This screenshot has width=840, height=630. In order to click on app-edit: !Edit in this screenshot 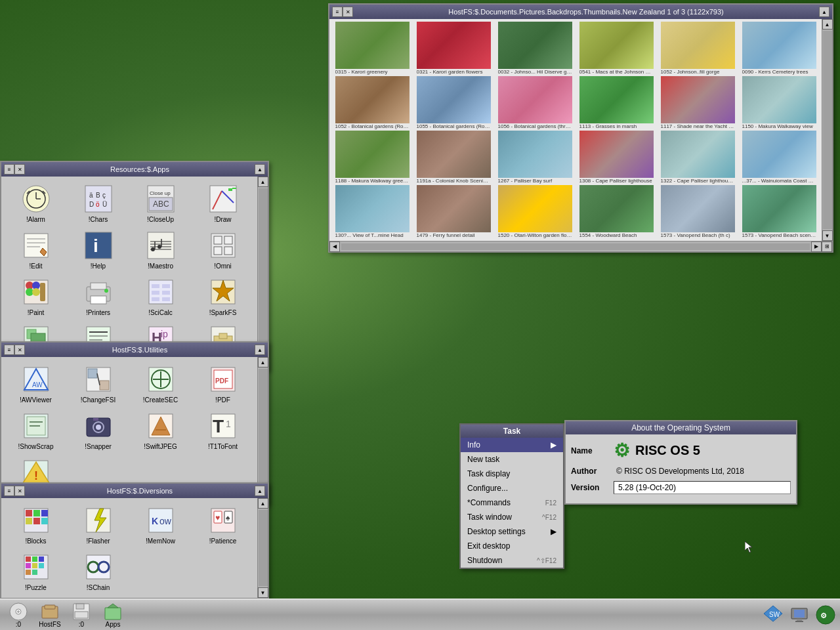, I will do `click(35, 249)`.